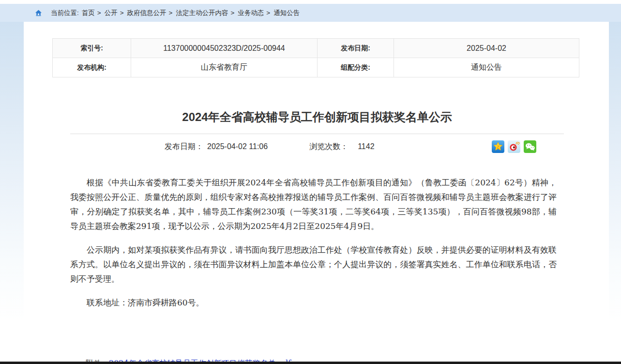 Image resolution: width=621 pixels, height=364 pixels. I want to click on qzone-share-icon: Z, so click(498, 147).